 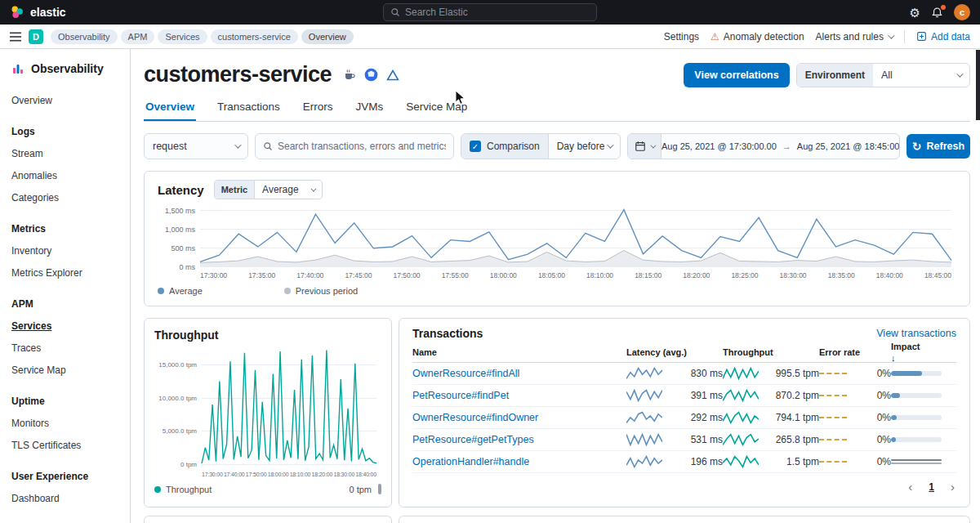 I want to click on start-time: Aug 25, 2021 @ 17:30:00.00, so click(x=719, y=146).